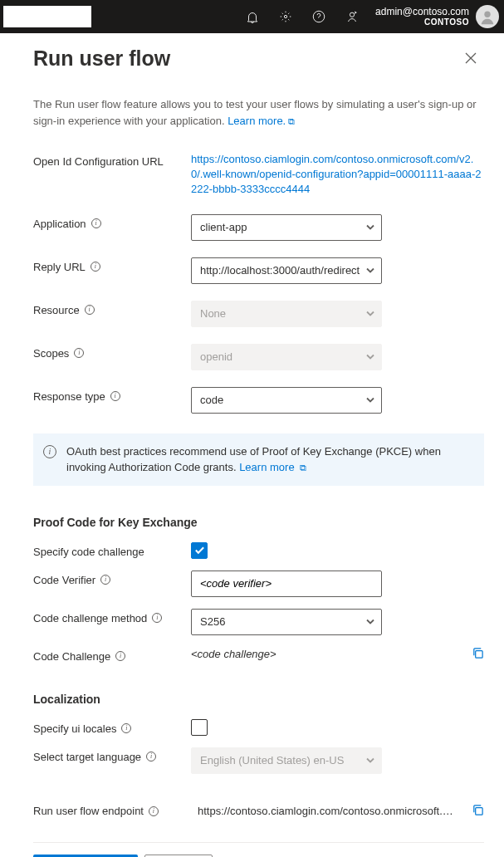  I want to click on run-user-flow-button: Run user flow, so click(86, 855).